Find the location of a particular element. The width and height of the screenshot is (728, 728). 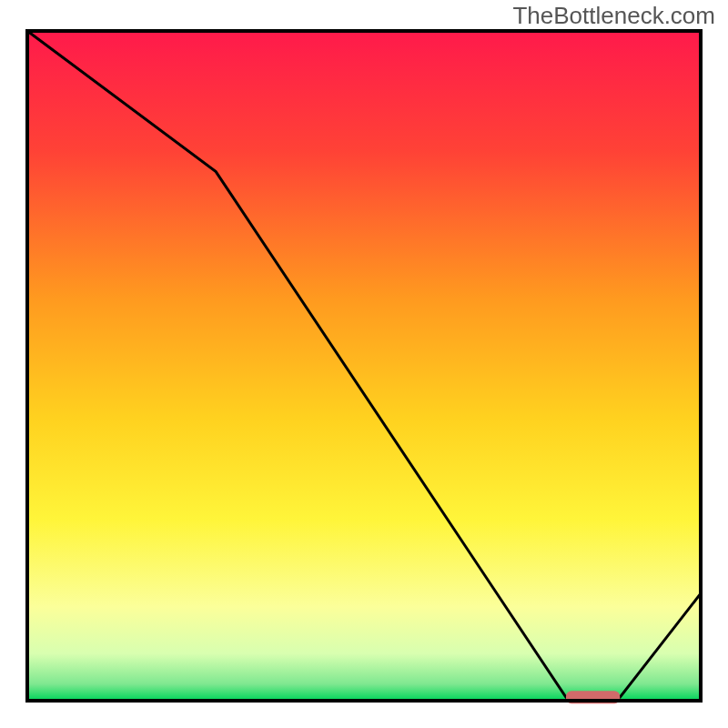

watermark-text: TheBottleneck.com is located at coordinates (613, 16).